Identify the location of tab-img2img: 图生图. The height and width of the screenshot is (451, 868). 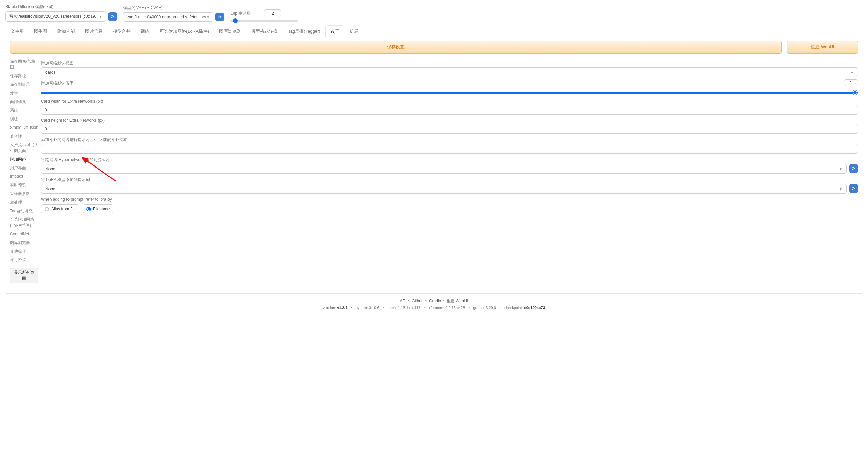
(41, 31).